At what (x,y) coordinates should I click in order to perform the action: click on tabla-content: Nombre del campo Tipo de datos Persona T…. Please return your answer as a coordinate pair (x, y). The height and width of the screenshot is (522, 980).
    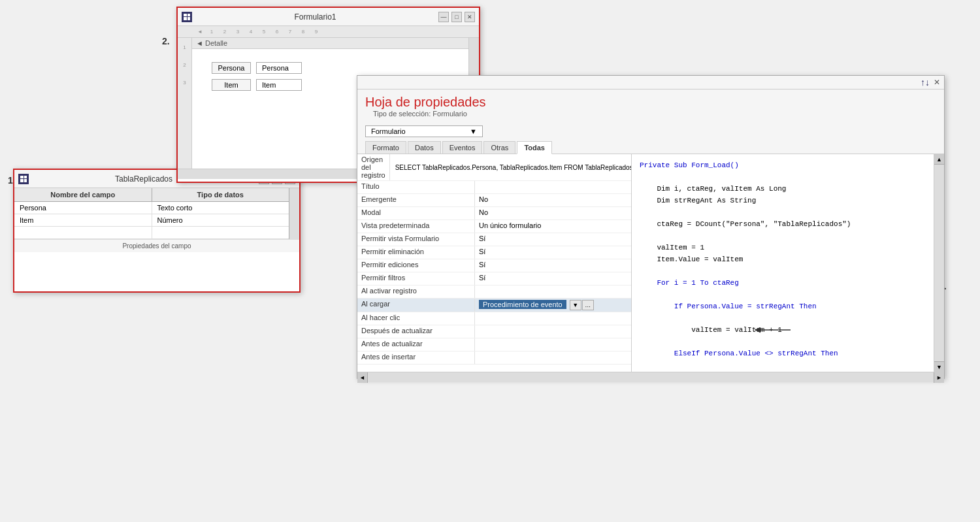
    Looking at the image, I should click on (157, 220).